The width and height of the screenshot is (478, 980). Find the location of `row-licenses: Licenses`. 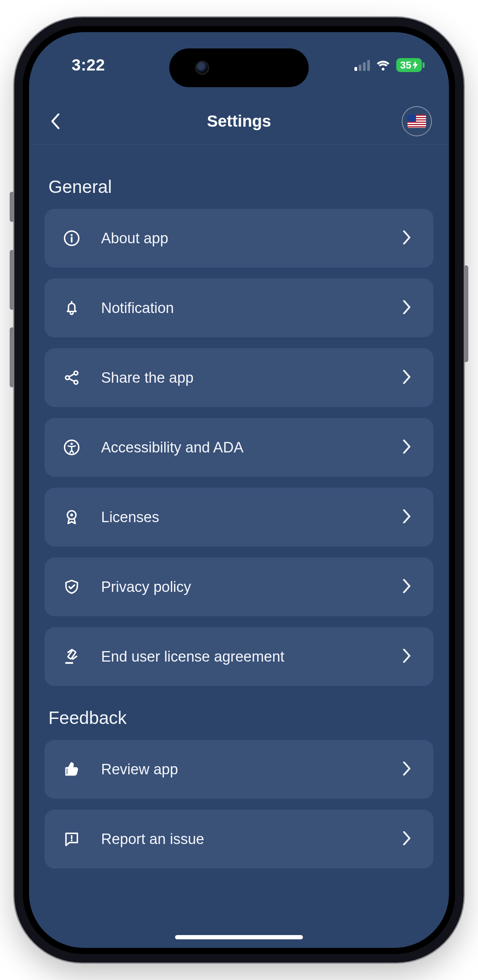

row-licenses: Licenses is located at coordinates (239, 517).